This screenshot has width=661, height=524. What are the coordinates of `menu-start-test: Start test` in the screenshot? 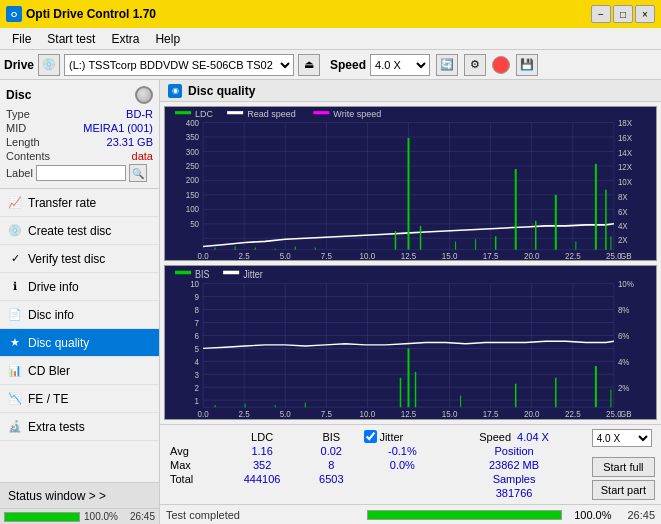 It's located at (71, 39).